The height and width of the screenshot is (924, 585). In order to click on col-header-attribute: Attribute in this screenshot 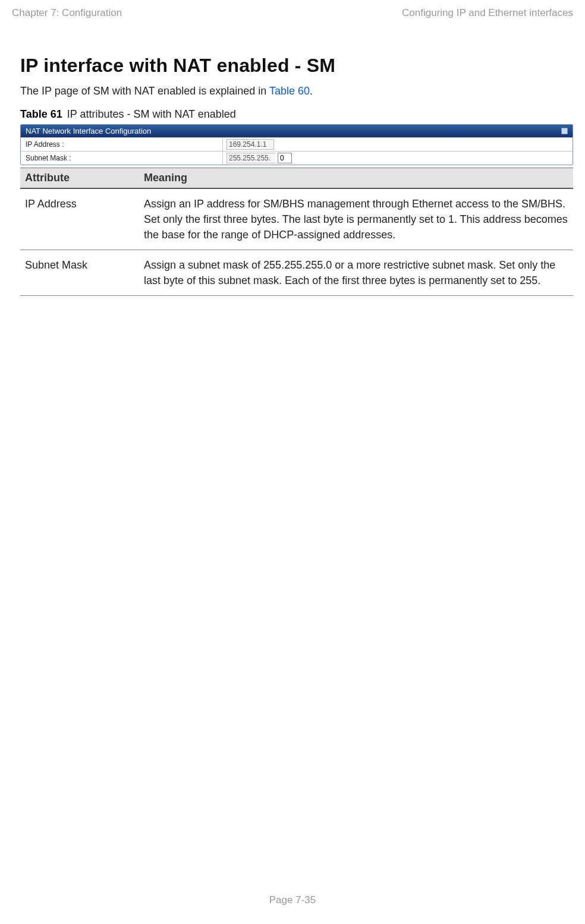, I will do `click(80, 178)`.